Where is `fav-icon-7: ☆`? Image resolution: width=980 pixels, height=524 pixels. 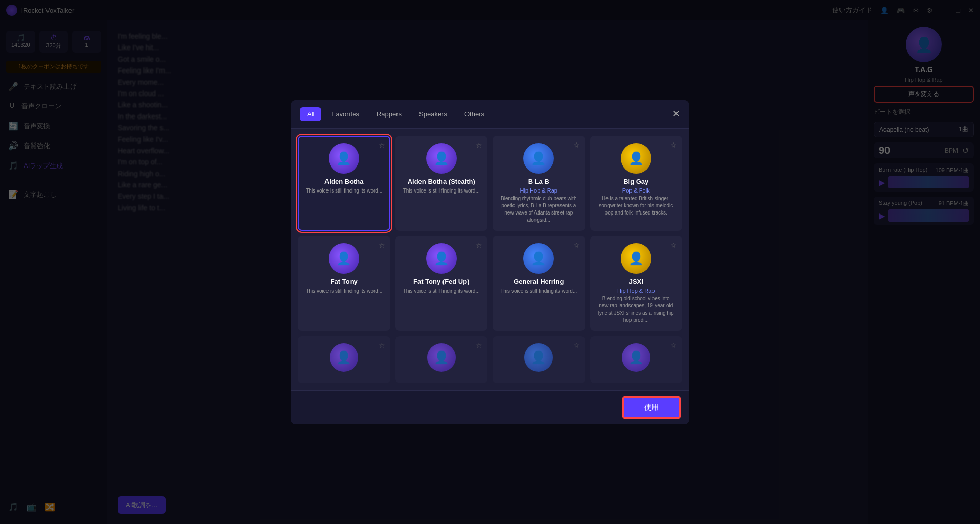 fav-icon-7: ☆ is located at coordinates (673, 245).